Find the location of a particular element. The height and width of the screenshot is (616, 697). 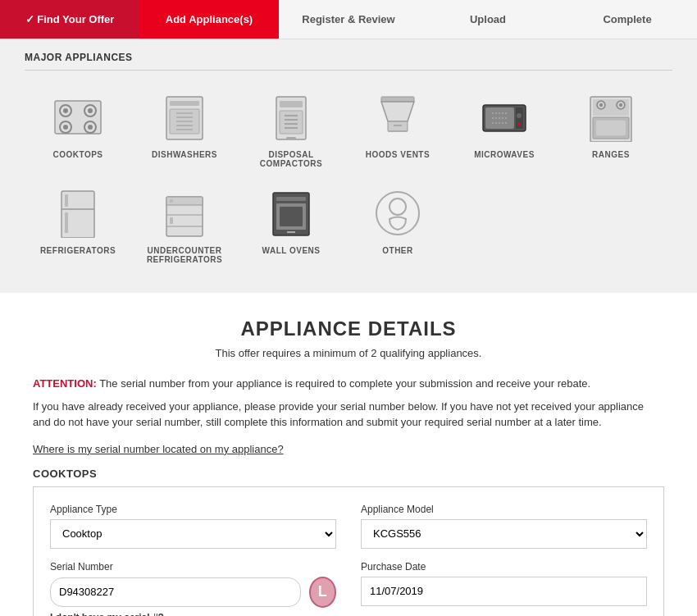

appliance-item-disposal-compactors: DISPOSAL COMPACTORS is located at coordinates (291, 128).